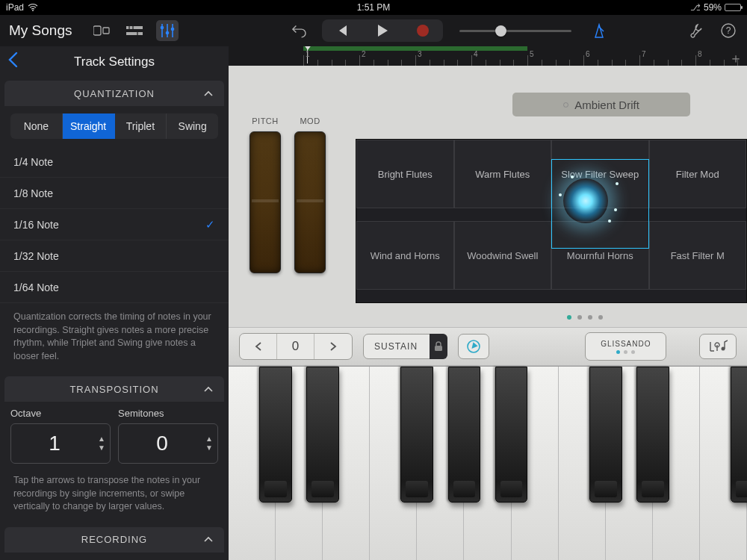 The width and height of the screenshot is (747, 560). I want to click on pad-page-dots, so click(488, 320).